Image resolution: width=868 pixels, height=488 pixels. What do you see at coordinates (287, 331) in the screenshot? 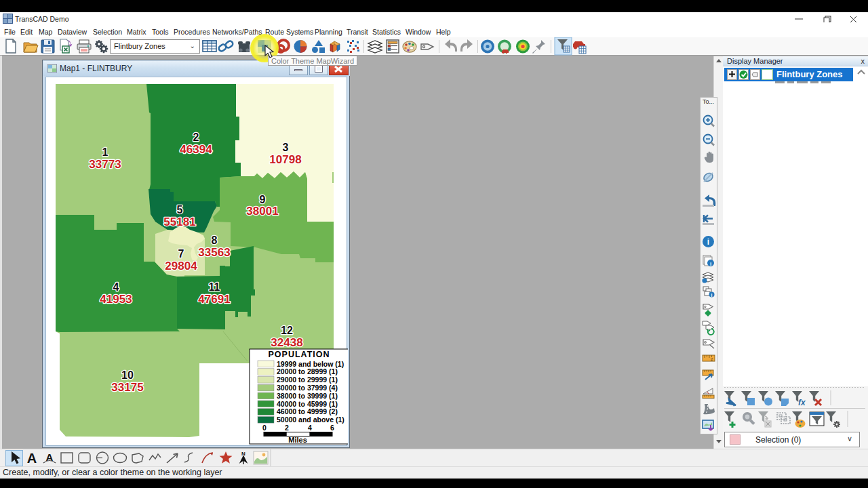
I see `svg-text: 12` at bounding box center [287, 331].